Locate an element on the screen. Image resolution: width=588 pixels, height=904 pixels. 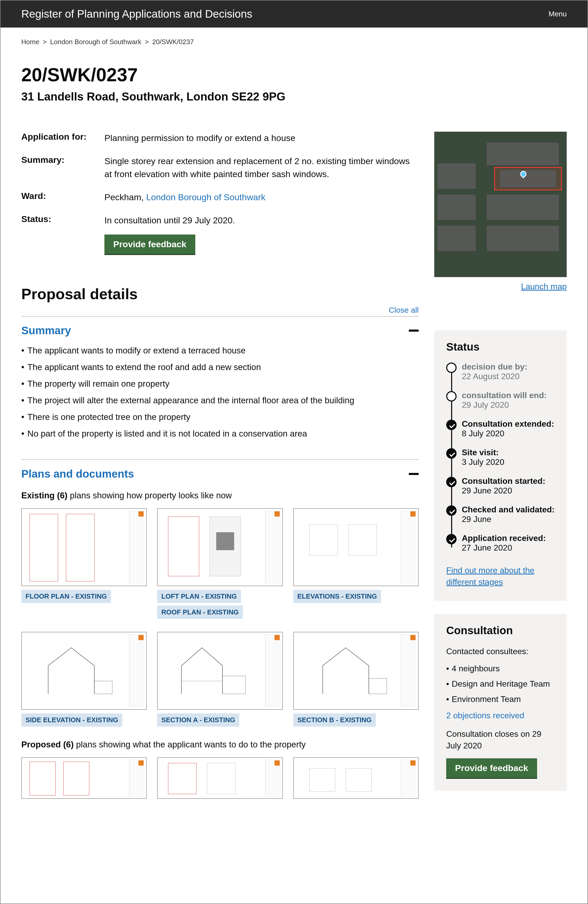
status-card: Status decision due by:22 August 2020con… is located at coordinates (501, 466).